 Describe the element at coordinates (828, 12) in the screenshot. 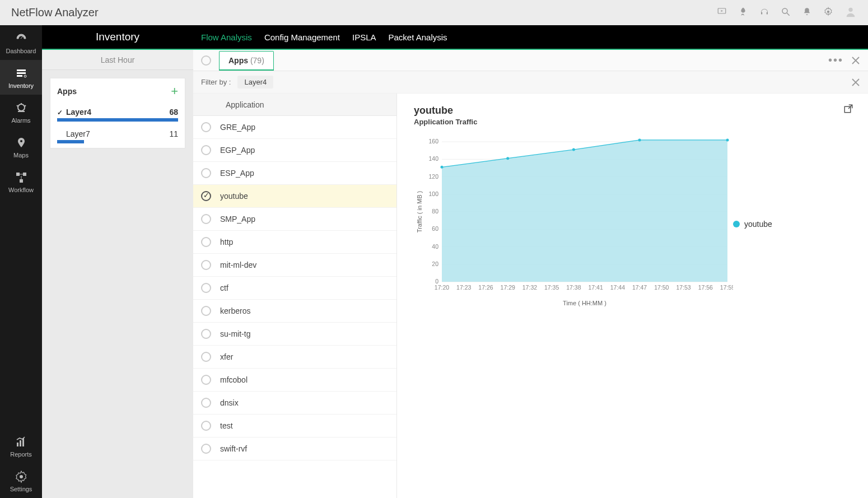

I see `gear-icon` at that location.